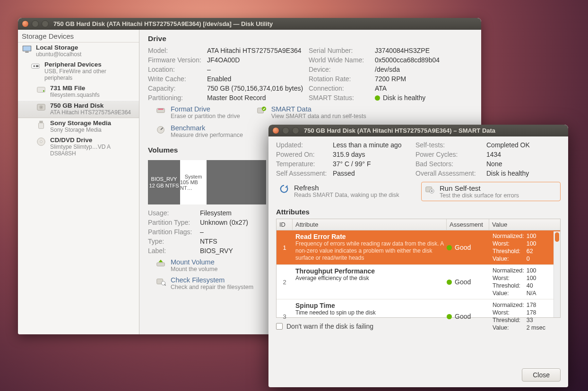 The image size is (588, 391). Describe the element at coordinates (161, 264) in the screenshot. I see `mount-icon` at that location.